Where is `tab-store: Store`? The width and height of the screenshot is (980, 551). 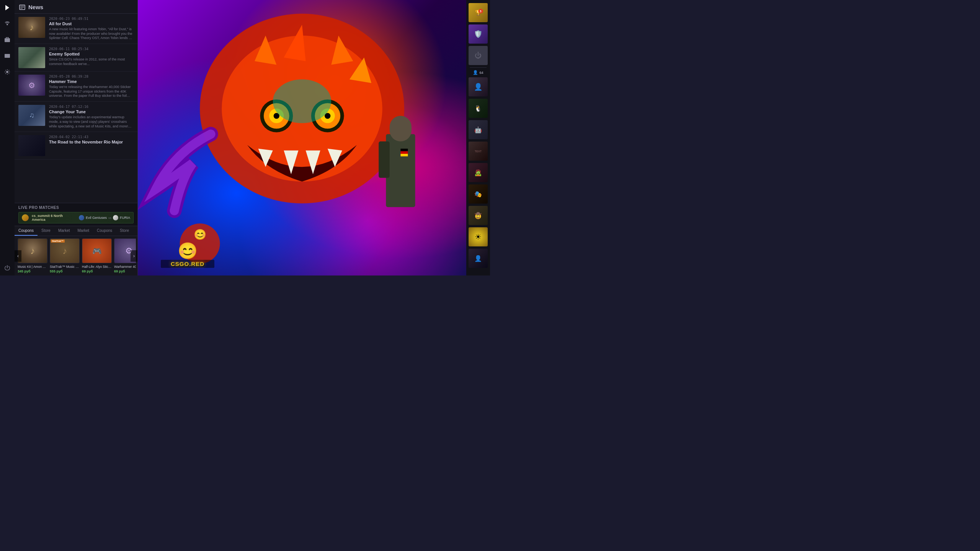
tab-store: Store is located at coordinates (46, 231).